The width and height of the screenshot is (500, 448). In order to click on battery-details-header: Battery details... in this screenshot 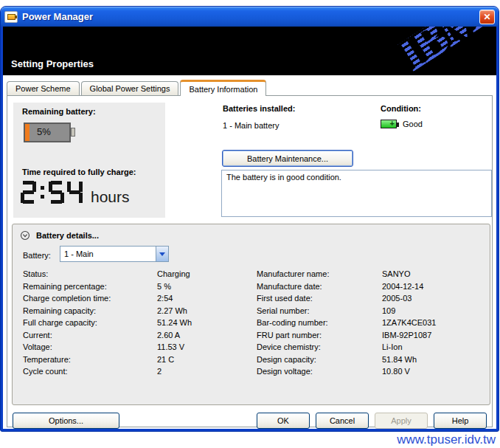, I will do `click(59, 235)`.